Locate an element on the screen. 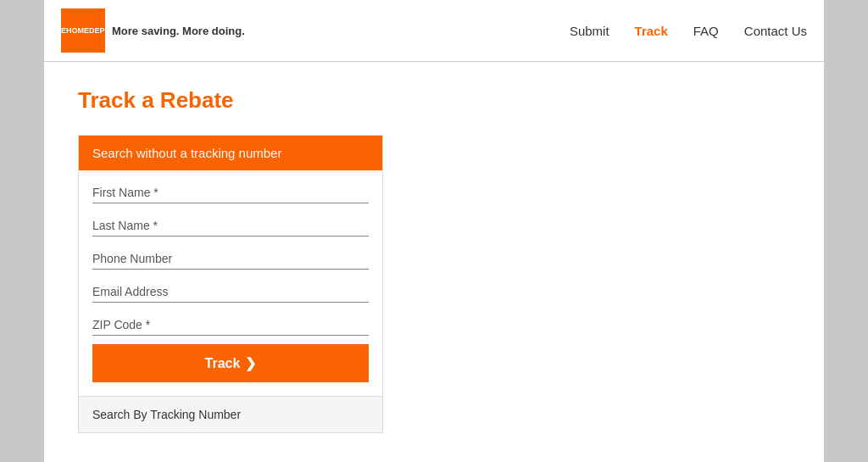 The width and height of the screenshot is (868, 462). nav-faq: FAQ is located at coordinates (706, 31).